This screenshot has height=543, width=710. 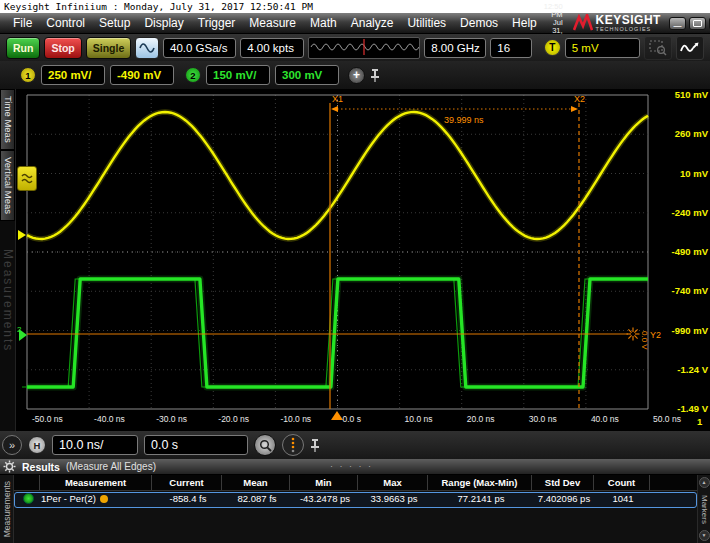 What do you see at coordinates (147, 48) in the screenshot?
I see `display-settings-button` at bounding box center [147, 48].